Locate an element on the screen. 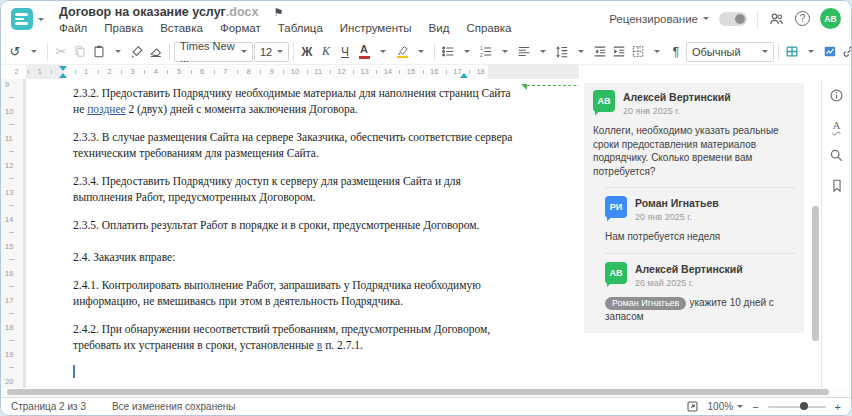 The image size is (852, 416). favorite-flag-icon: ⚑ is located at coordinates (278, 12).